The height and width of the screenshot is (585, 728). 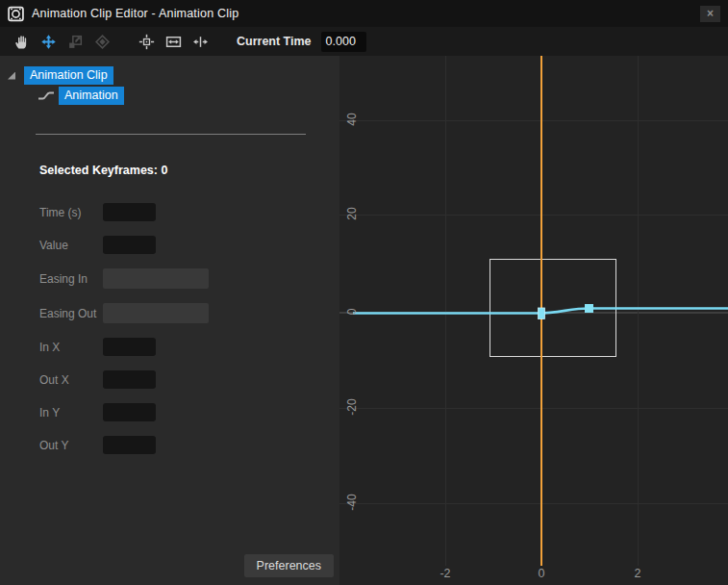 What do you see at coordinates (173, 42) in the screenshot?
I see `fit-width-icon` at bounding box center [173, 42].